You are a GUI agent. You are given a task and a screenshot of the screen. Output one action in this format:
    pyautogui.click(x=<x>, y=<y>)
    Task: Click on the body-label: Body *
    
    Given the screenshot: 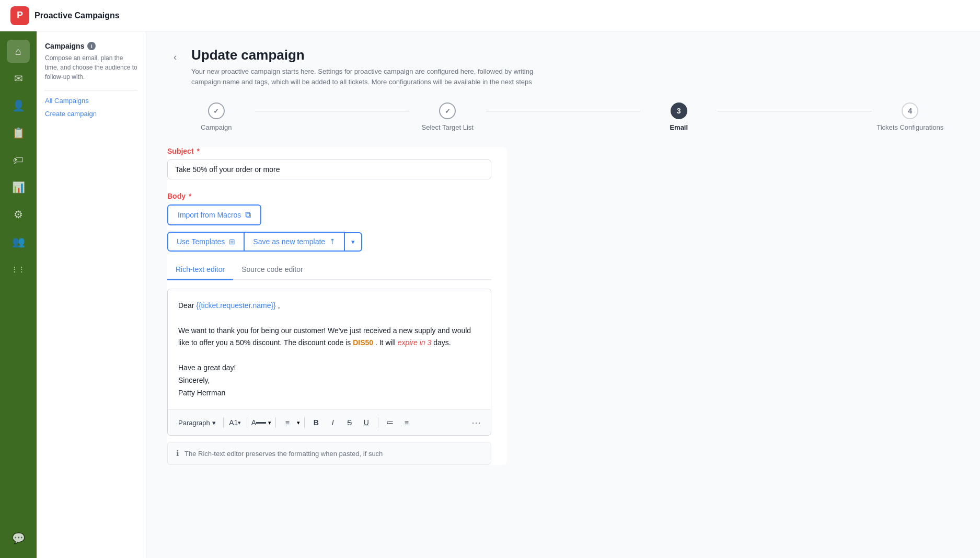 What is the action you would take?
    pyautogui.click(x=337, y=196)
    